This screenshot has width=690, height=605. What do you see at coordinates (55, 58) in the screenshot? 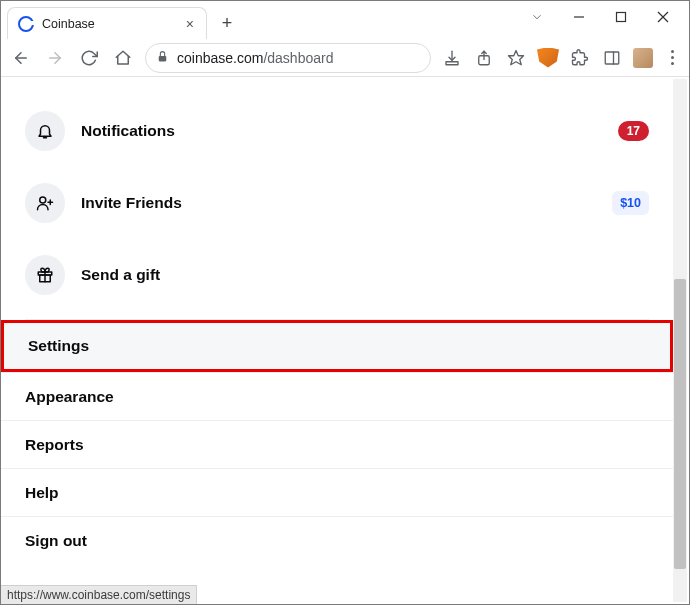
I see `forward-button` at bounding box center [55, 58].